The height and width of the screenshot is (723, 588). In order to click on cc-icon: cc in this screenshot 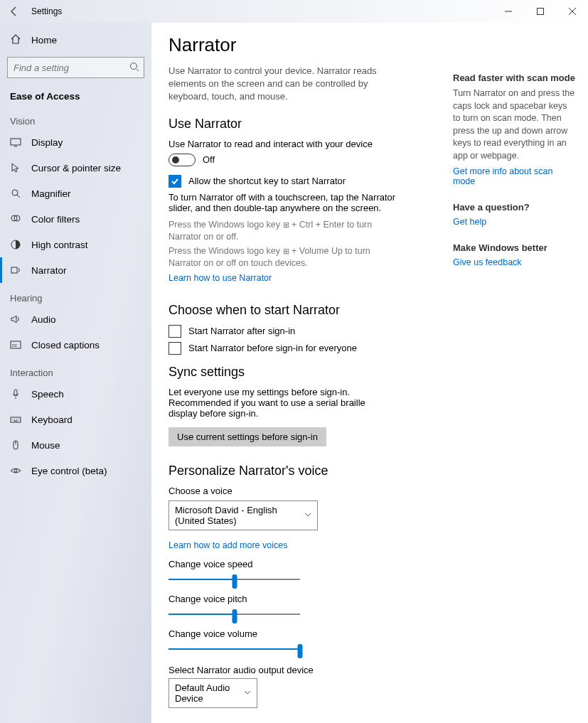, I will do `click(16, 345)`.